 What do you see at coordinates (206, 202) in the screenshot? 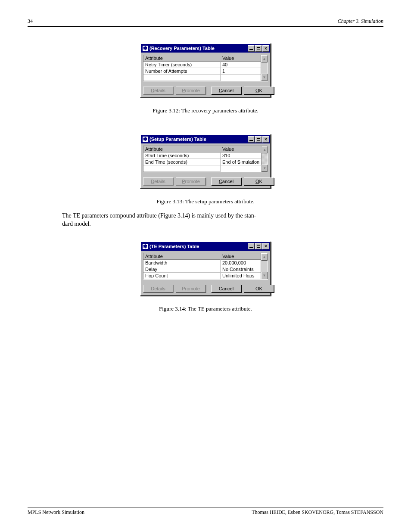
I see `figure-caption: Figure 3.13: The setup parameters attrib…` at bounding box center [206, 202].